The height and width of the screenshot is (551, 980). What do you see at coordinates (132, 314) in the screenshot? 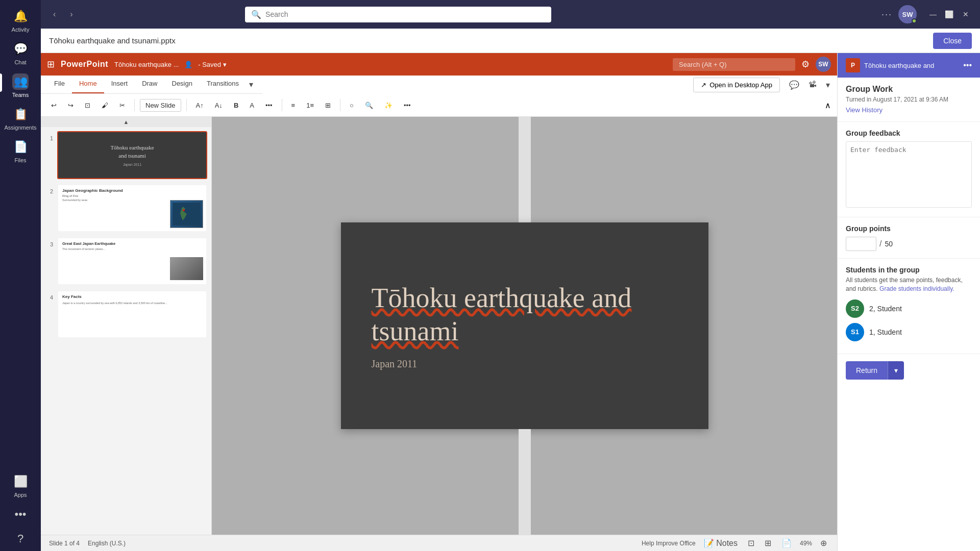
I see `slide-4-content: Key Facts Japan is a country surrounded …` at bounding box center [132, 314].